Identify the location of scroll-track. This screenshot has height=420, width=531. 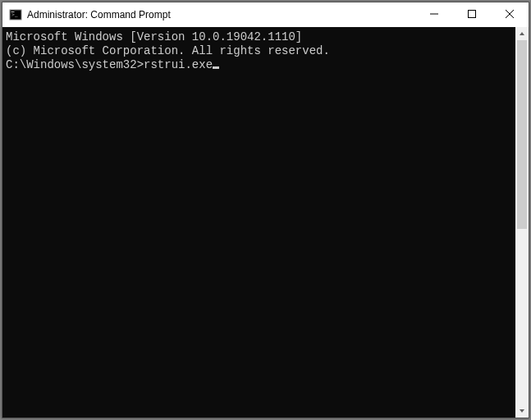
(522, 222).